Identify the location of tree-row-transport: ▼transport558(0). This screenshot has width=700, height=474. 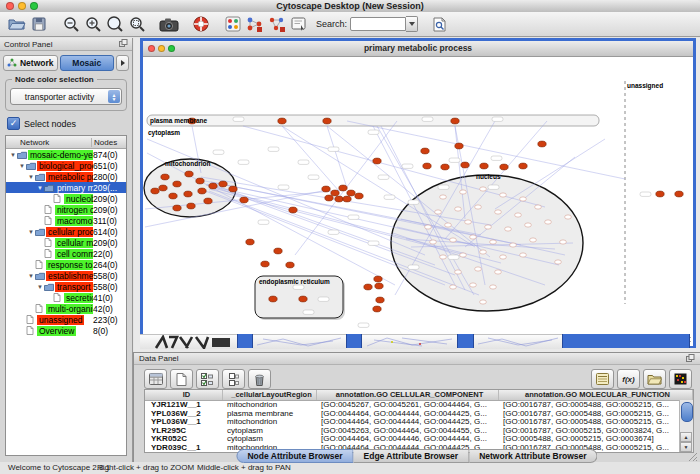
(66, 286).